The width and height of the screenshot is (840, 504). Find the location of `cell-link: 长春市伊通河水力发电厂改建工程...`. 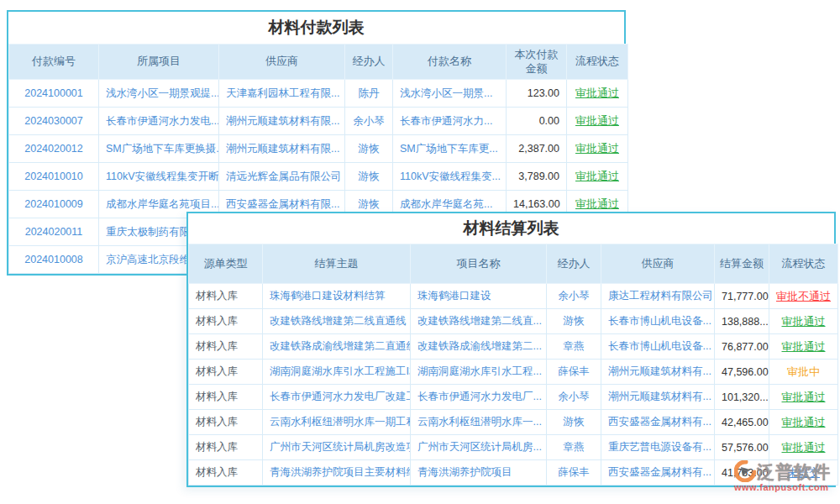

cell-link: 长春市伊通河水力发电厂改建工程... is located at coordinates (337, 397).